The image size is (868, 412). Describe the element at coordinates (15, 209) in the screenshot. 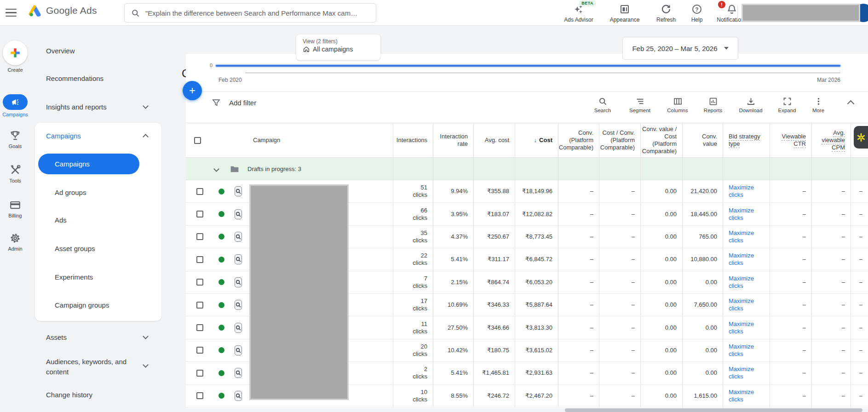

I see `rail-item-billing: Billing` at that location.